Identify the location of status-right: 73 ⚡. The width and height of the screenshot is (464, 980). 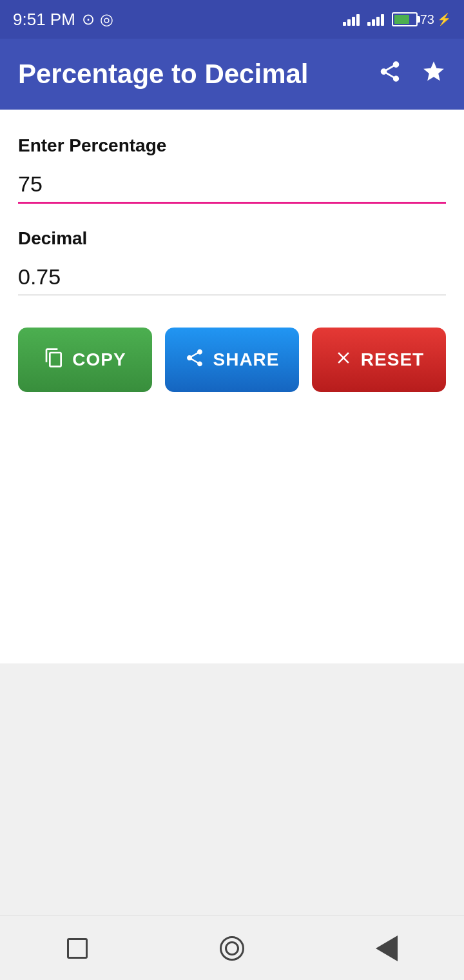
(397, 19).